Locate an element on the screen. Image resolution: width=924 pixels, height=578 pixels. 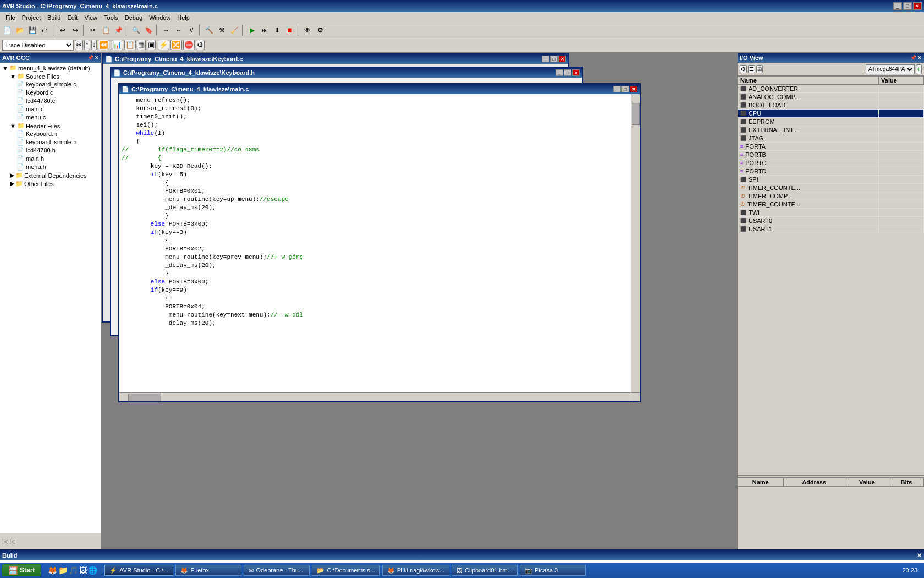
tb2-btn4: ⏪ is located at coordinates (103, 45).